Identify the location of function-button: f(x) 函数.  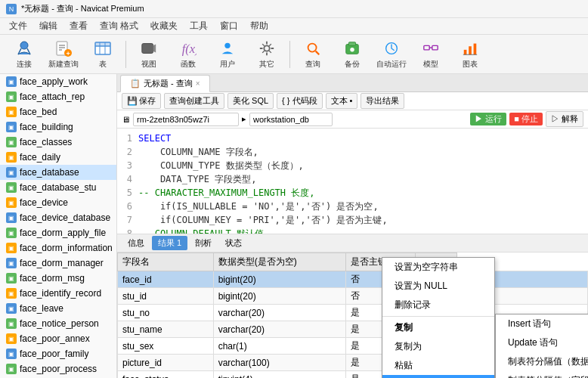
(188, 54).